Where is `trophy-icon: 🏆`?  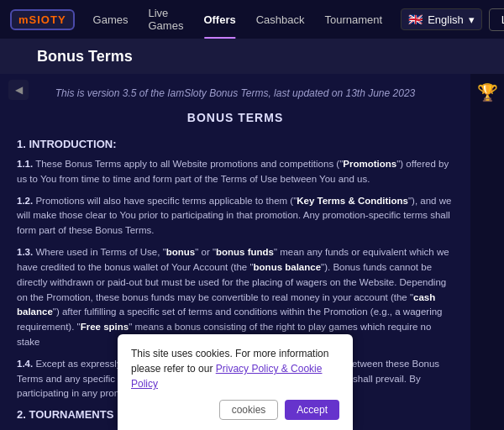
trophy-icon: 🏆 is located at coordinates (487, 92).